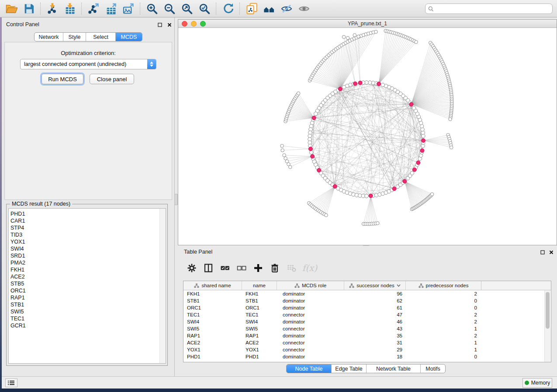  I want to click on zoom-selected-button, so click(204, 9).